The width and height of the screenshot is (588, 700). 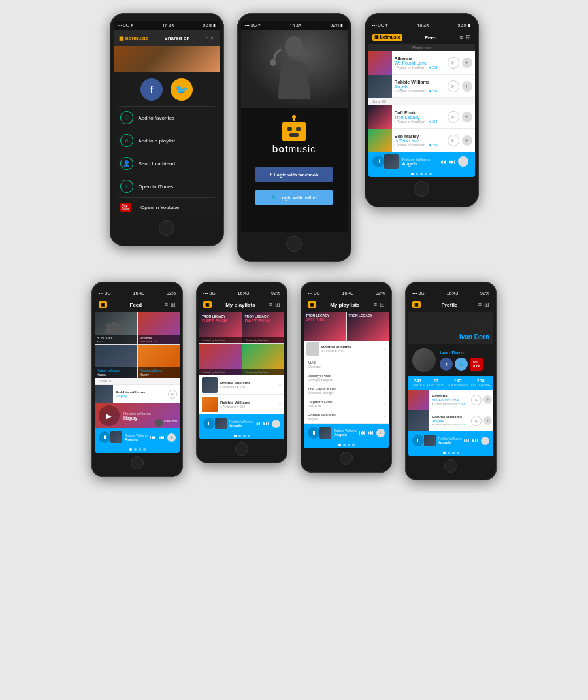 I want to click on pl-grid-item-3: f Posted by IvanDorn, so click(x=221, y=359).